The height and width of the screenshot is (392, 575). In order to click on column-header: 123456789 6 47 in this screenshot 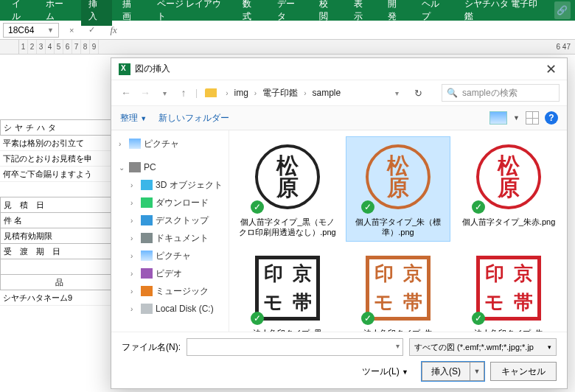, I will do `click(288, 47)`.